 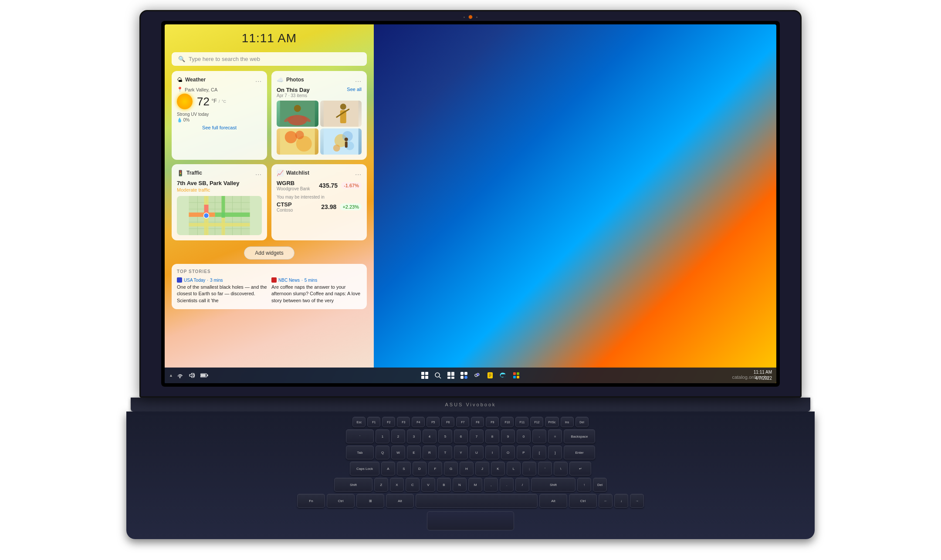 What do you see at coordinates (382, 436) in the screenshot?
I see `key-1: 1` at bounding box center [382, 436].